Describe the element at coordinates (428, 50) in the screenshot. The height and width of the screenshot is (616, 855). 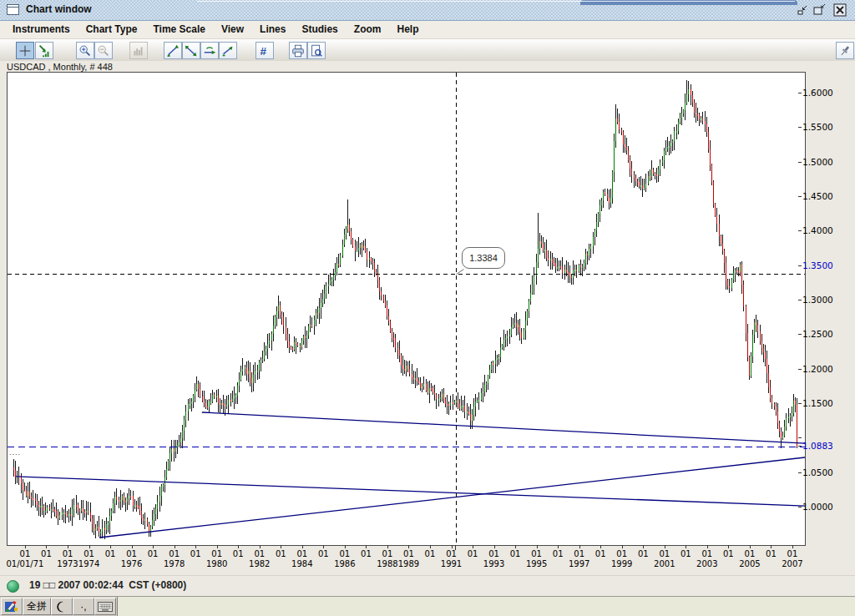
I see `toolbar` at that location.